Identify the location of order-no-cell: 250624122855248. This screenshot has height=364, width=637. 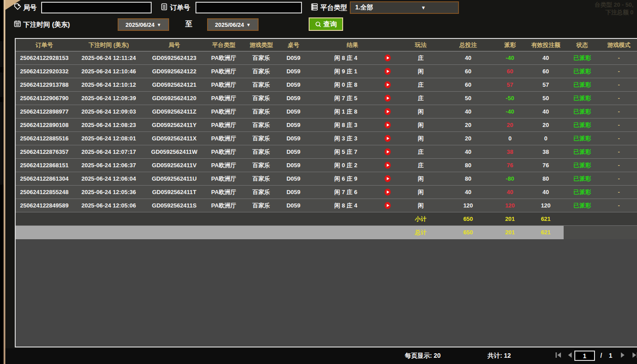
(44, 192).